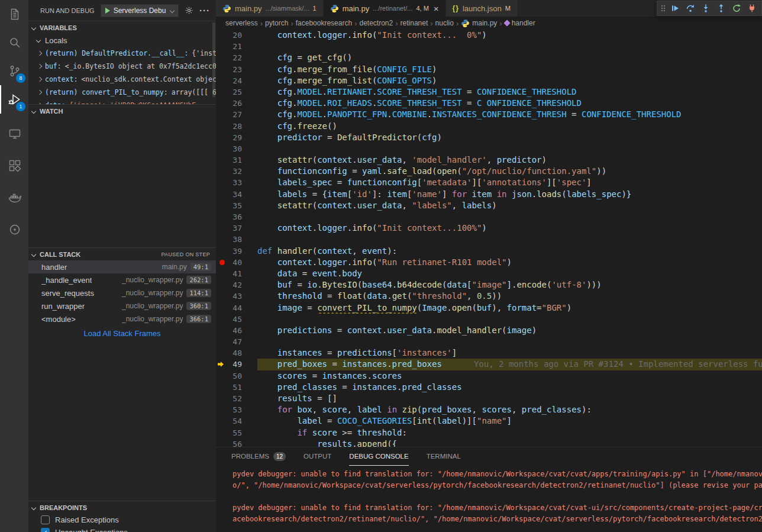 This screenshot has height=532, width=762. Describe the element at coordinates (122, 333) in the screenshot. I see `load-all-stack-frames-link: Load All Stack Frames` at that location.